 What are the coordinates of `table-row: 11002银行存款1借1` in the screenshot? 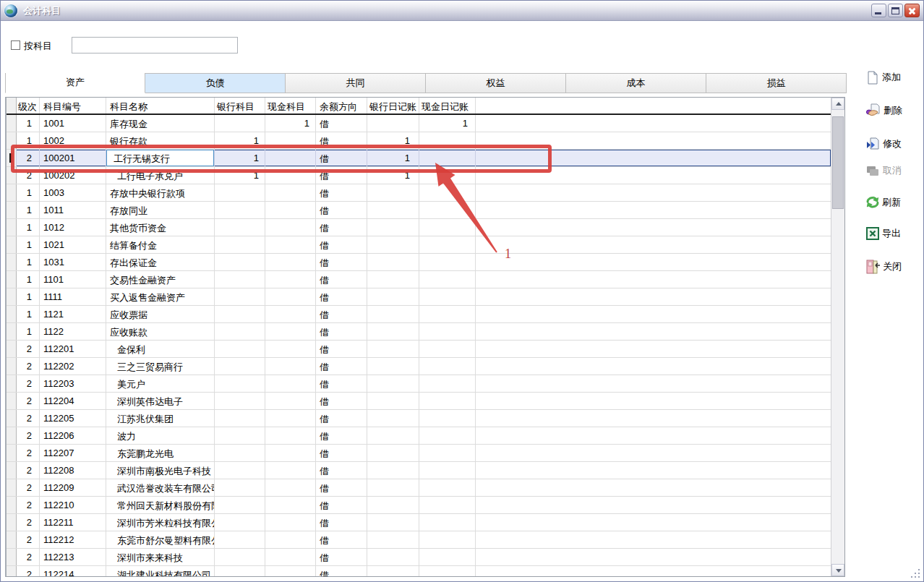 It's located at (419, 141).